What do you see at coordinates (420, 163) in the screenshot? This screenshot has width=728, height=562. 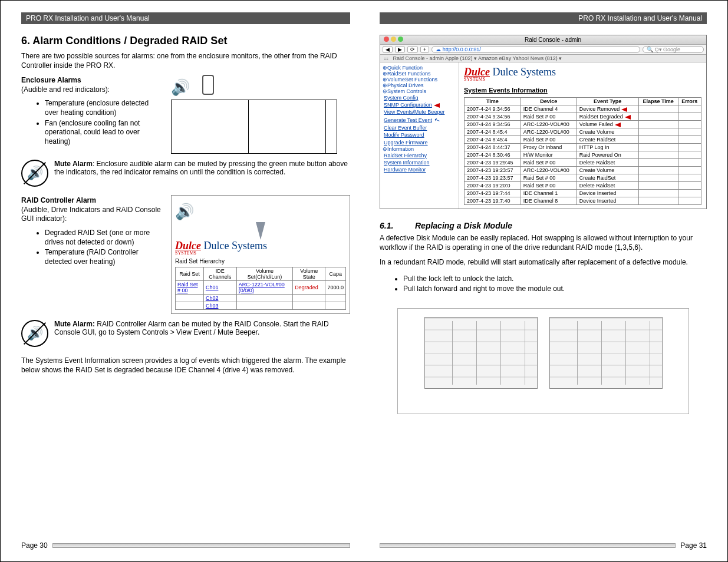 I see `sidebar-link: System Information` at bounding box center [420, 163].